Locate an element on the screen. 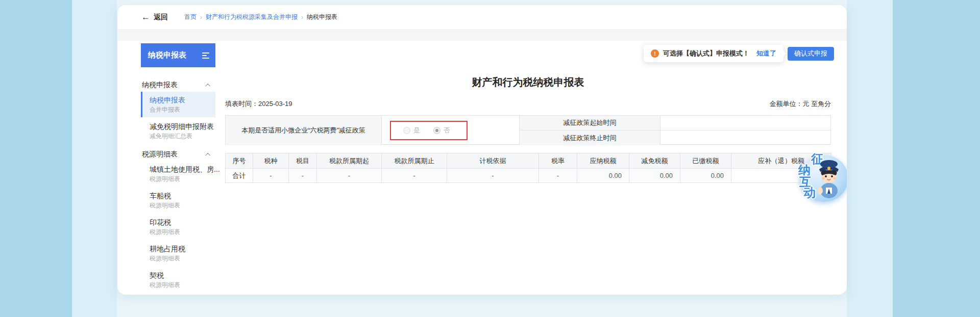 The height and width of the screenshot is (317, 980). top-bar: ← 返回 首页 › 财产和行为税税源采集及合并申报 › 纳税申报表 is located at coordinates (482, 17).